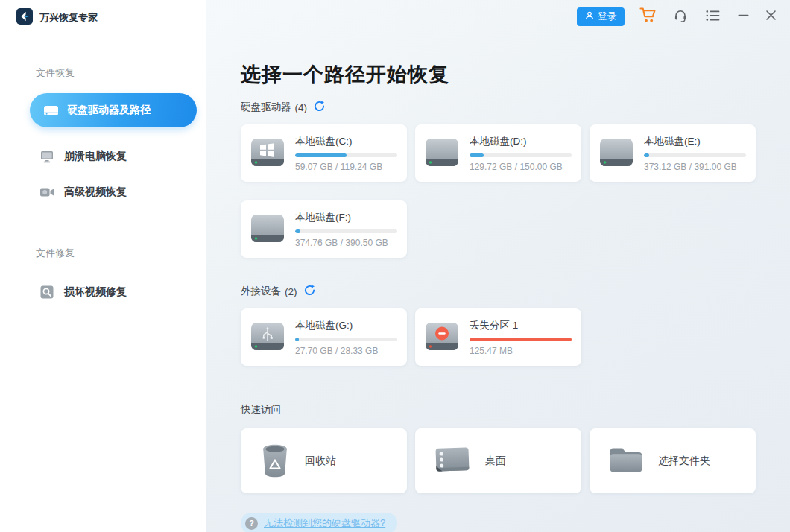  What do you see at coordinates (95, 156) in the screenshot?
I see `sidebar-item-label: 崩溃电脑恢复` at bounding box center [95, 156].